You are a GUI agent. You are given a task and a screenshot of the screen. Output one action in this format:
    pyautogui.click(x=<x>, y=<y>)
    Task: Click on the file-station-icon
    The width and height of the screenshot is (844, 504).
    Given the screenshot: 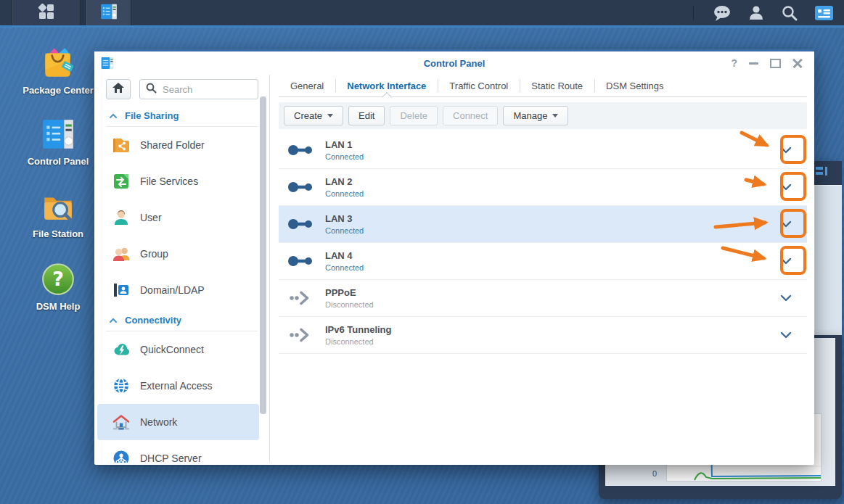 What is the action you would take?
    pyautogui.click(x=58, y=207)
    